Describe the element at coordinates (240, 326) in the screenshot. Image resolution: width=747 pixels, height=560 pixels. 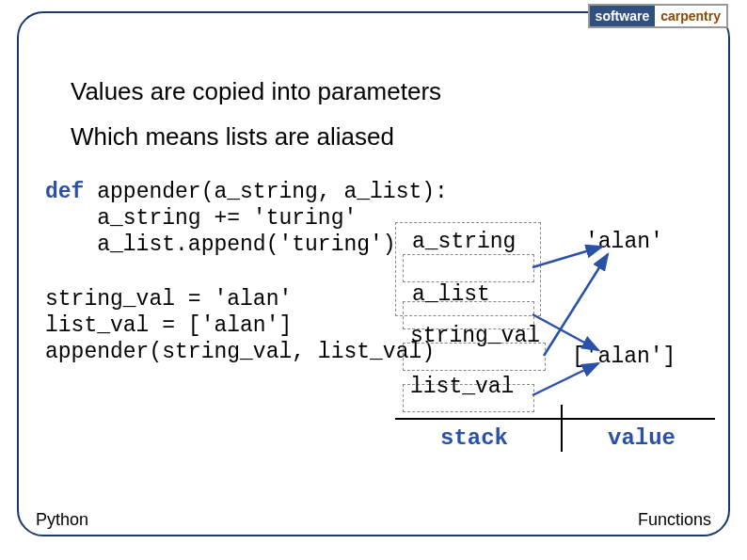
I see `code-calls: string_val = 'alan' list_val = ['alan'] …` at that location.